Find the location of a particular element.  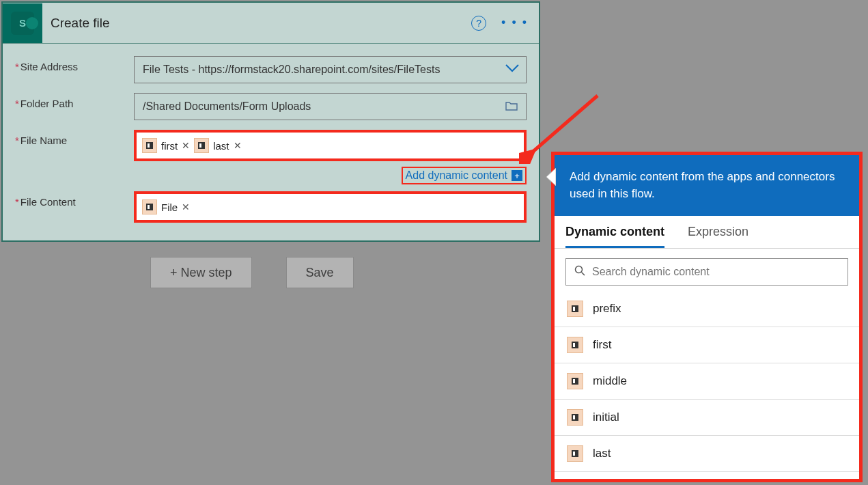

dynamic-item-middle: middle is located at coordinates (707, 381).